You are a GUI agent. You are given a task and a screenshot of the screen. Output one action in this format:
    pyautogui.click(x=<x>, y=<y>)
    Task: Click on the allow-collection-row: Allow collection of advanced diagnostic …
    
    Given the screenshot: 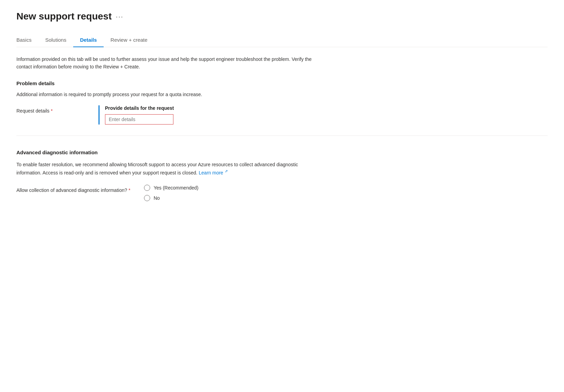 What is the action you would take?
    pyautogui.click(x=282, y=193)
    